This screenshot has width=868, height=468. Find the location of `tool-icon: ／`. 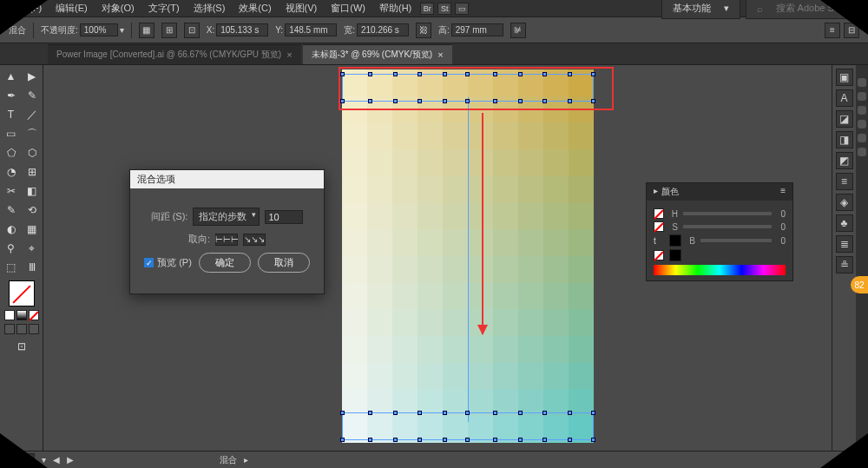

tool-icon: ／ is located at coordinates (32, 115).